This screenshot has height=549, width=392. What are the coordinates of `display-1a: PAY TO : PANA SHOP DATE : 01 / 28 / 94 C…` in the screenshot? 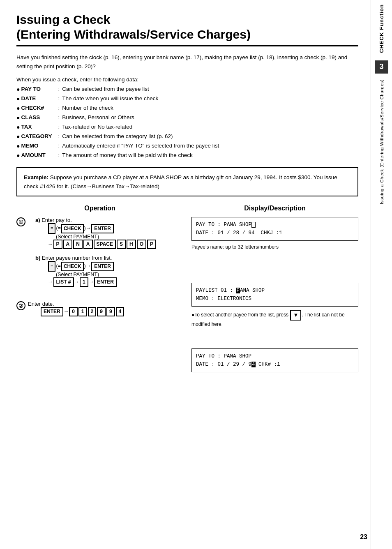 It's located at (275, 229).